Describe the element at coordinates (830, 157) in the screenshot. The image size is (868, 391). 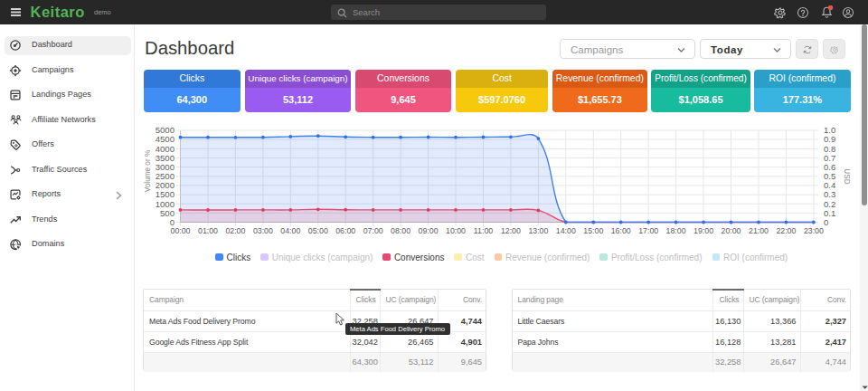
I see `svg-text: 0.7` at that location.